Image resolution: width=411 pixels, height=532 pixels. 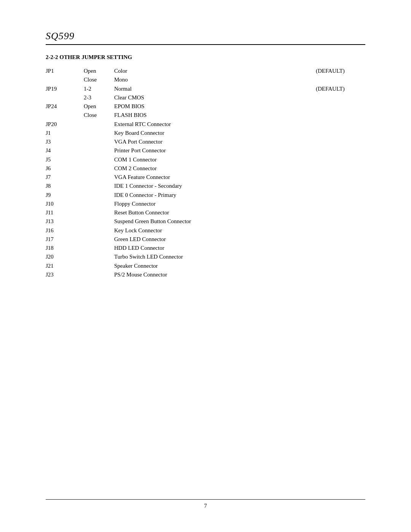 I want to click on jumper-label: J17, so click(x=65, y=239).